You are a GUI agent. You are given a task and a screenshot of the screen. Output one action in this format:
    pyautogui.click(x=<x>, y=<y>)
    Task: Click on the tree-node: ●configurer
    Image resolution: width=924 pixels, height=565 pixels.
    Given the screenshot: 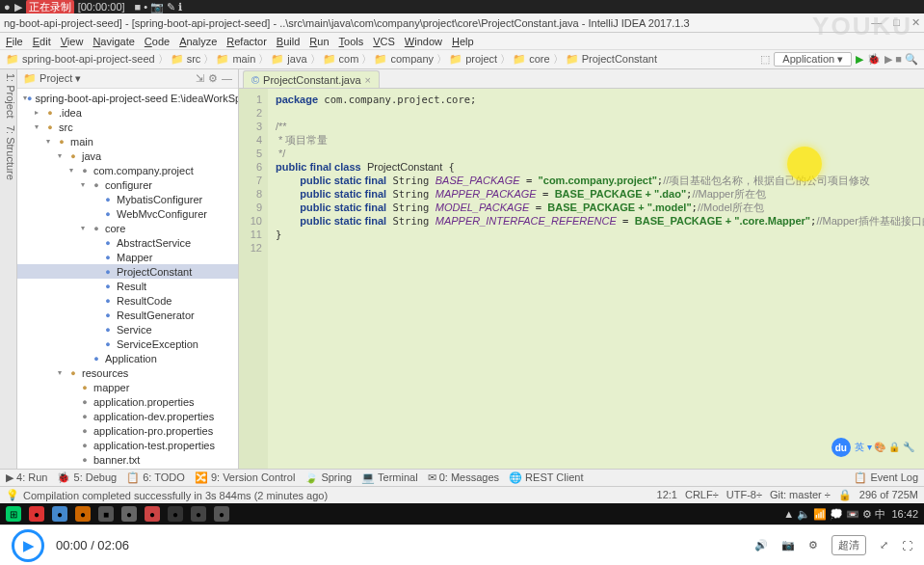 What is the action you would take?
    pyautogui.click(x=127, y=185)
    